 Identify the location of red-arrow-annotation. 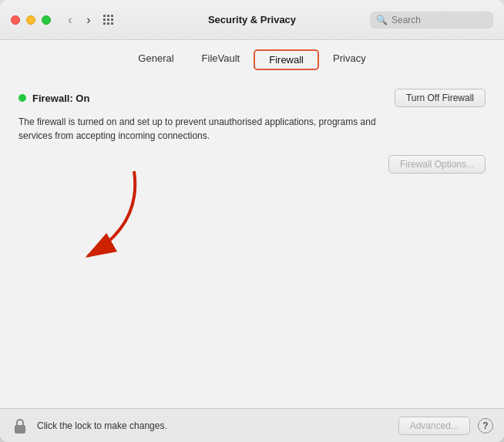
(111, 219).